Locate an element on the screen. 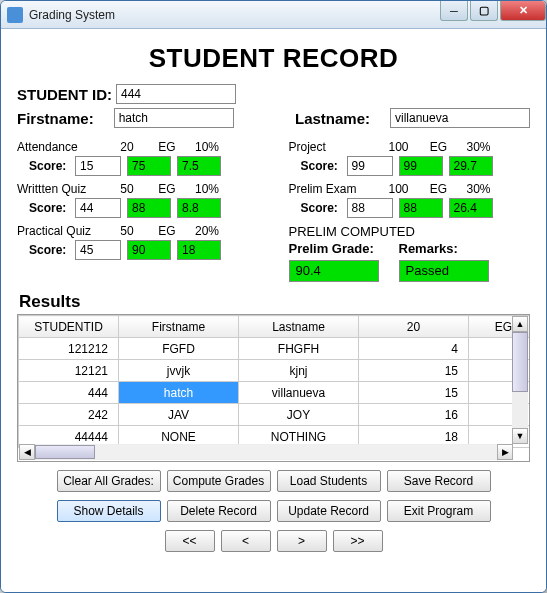  page-title: STUDENT RECORD is located at coordinates (274, 58).